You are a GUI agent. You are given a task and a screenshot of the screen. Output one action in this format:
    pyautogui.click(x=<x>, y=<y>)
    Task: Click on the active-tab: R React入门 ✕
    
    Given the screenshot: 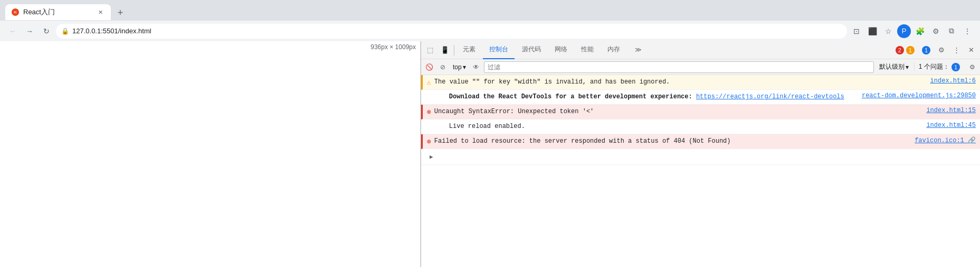 What is the action you would take?
    pyautogui.click(x=58, y=12)
    